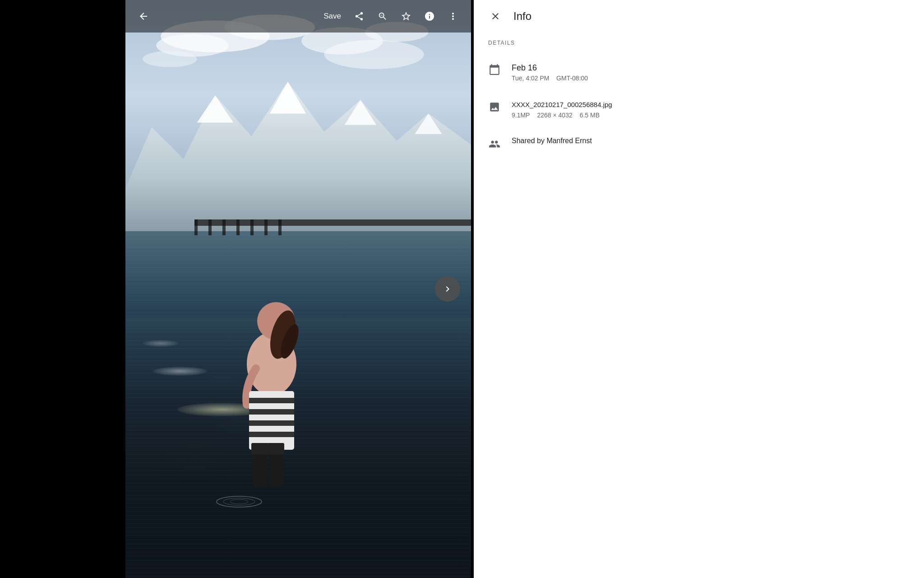  Describe the element at coordinates (699, 72) in the screenshot. I see `date-row: Feb 16 Tue, 4:02 PM GMT-08:00` at that location.